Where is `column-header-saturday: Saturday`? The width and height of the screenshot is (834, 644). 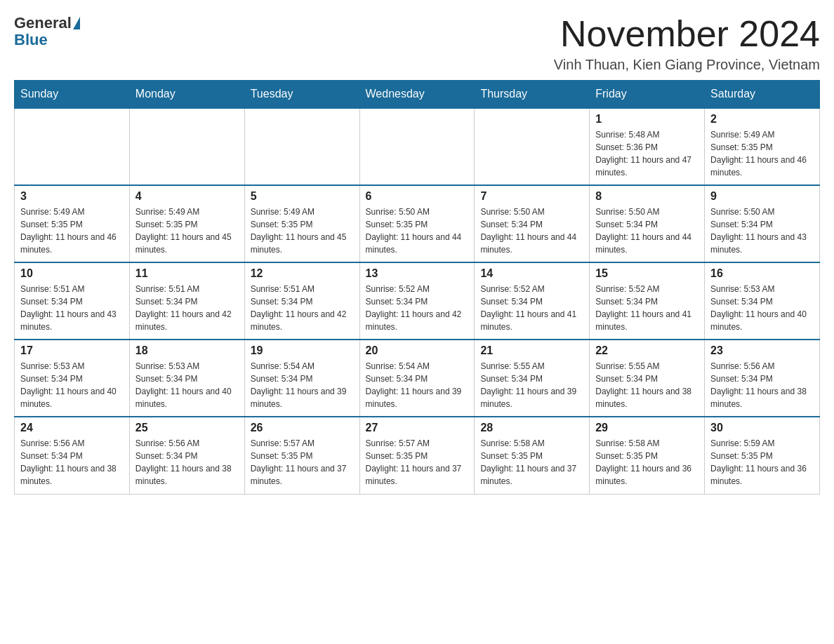 column-header-saturday: Saturday is located at coordinates (762, 95).